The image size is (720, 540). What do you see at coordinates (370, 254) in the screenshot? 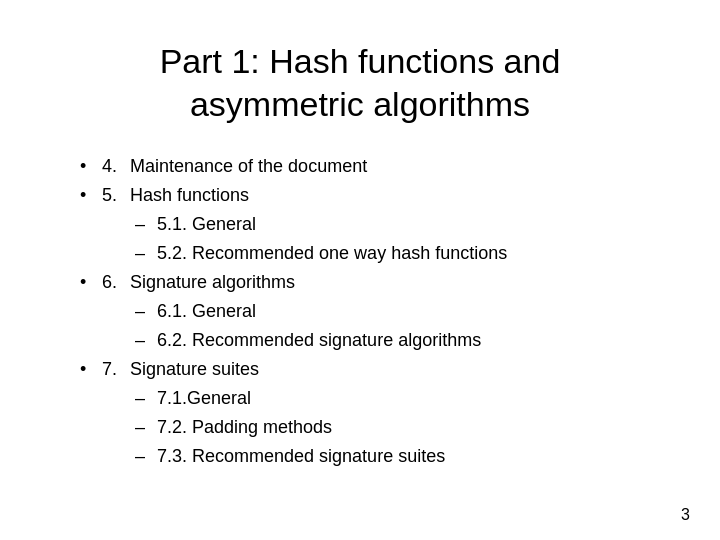
I see `sub-item-5-2: – 5.2. Recommended one way hash function…` at bounding box center [370, 254].